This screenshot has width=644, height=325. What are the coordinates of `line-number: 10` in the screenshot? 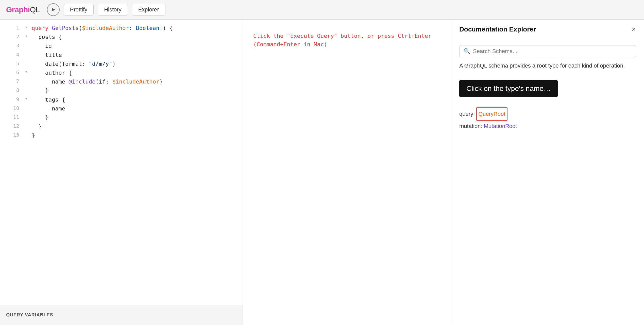 It's located at (12, 109).